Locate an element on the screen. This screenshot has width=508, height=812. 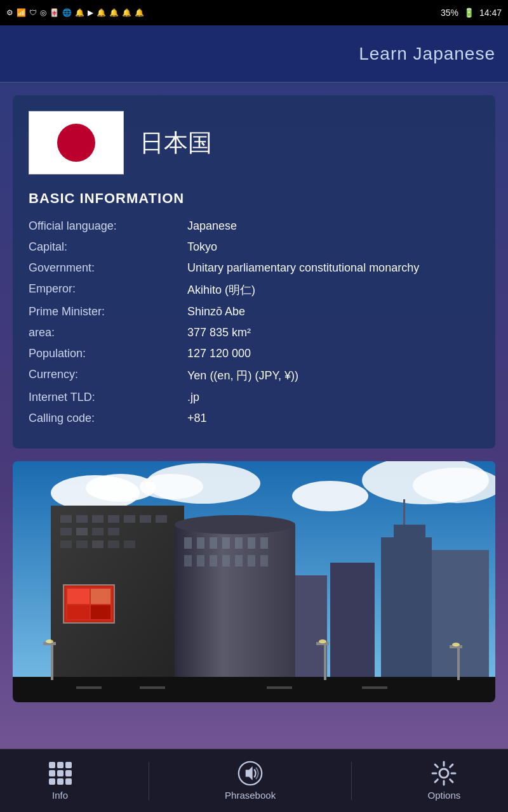
label-population: Population: is located at coordinates (108, 354).